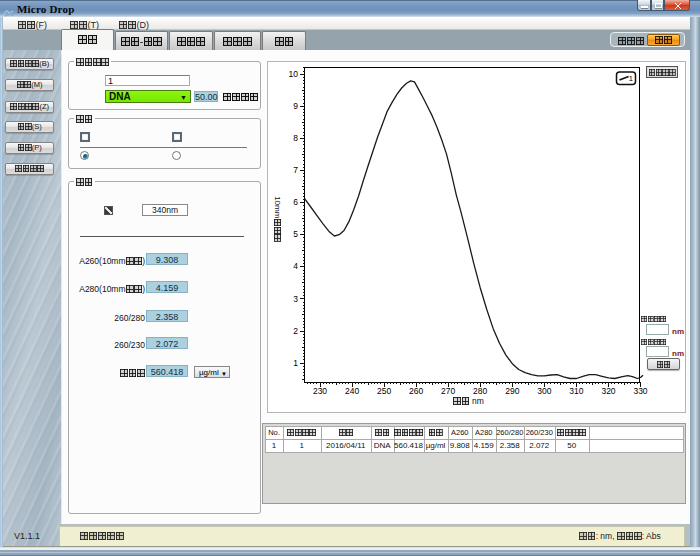  Describe the element at coordinates (296, 106) in the screenshot. I see `svg-text: 9` at that location.